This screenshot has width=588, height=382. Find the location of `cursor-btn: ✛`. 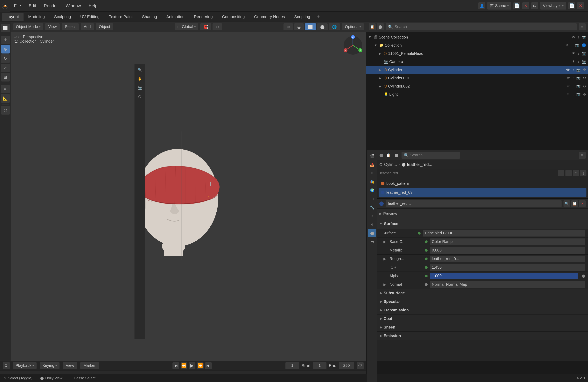

cursor-btn: ✛ is located at coordinates (5, 40).